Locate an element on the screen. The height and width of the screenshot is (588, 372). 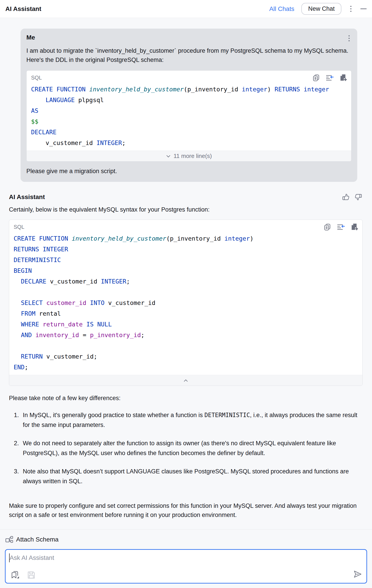
more-lines-label: 11 more line(s) is located at coordinates (193, 156).